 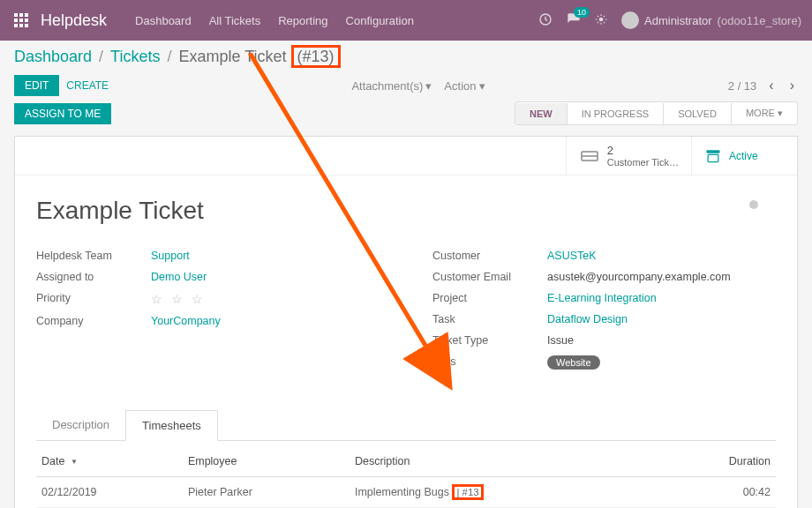 What do you see at coordinates (604, 314) in the screenshot?
I see `fields-col-right: CustomerASUSTeK Customer Emailasustek@yo…` at bounding box center [604, 314].